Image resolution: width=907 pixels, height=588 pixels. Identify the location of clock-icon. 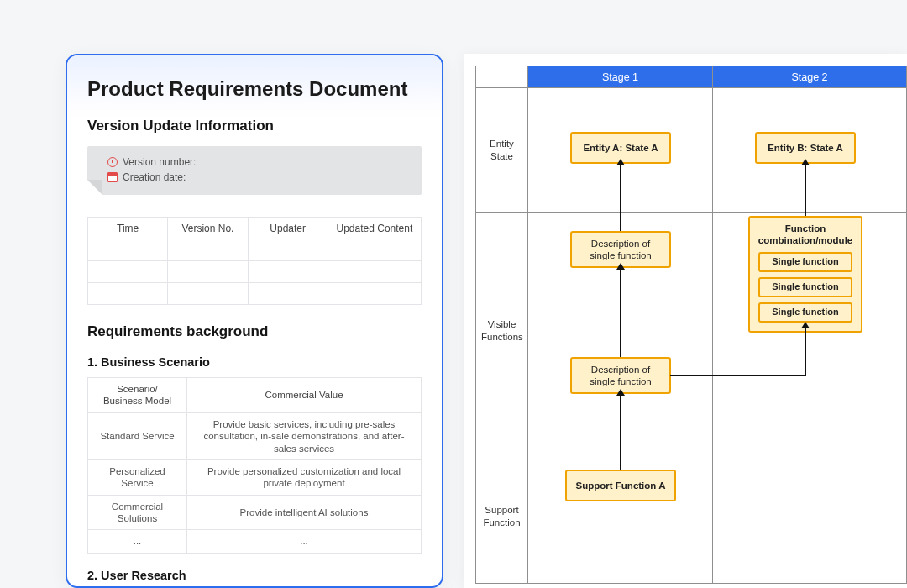
(113, 162).